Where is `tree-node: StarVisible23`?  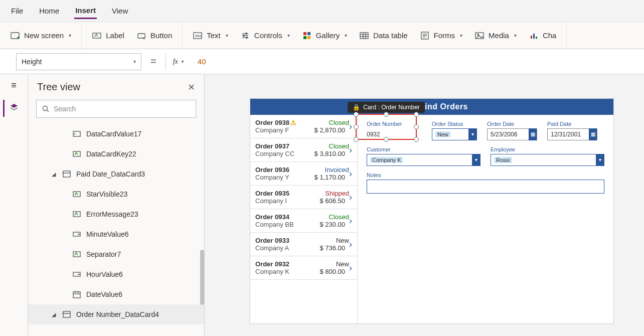
tree-node: StarVisible23 is located at coordinates (116, 194).